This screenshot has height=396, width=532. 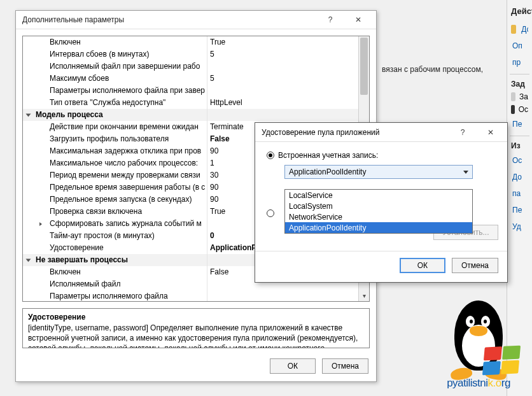 What do you see at coordinates (379, 216) in the screenshot?
I see `dropdown-option: NetworkService` at bounding box center [379, 216].